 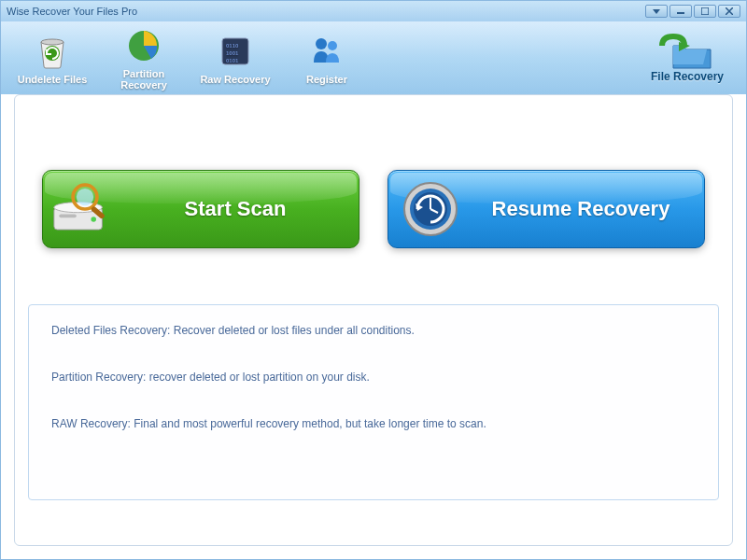 I want to click on partition-label: Partition Recovery, so click(x=144, y=79).